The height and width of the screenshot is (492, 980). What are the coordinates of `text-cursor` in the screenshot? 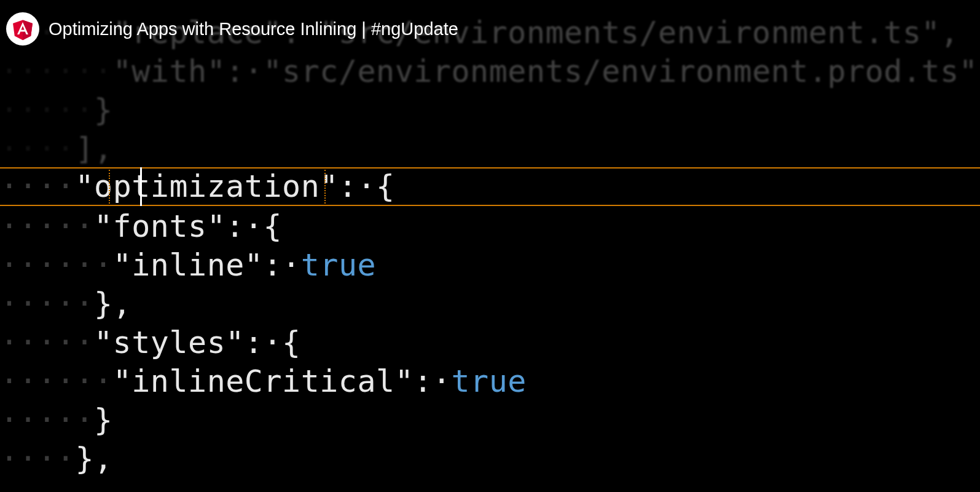 It's located at (141, 187).